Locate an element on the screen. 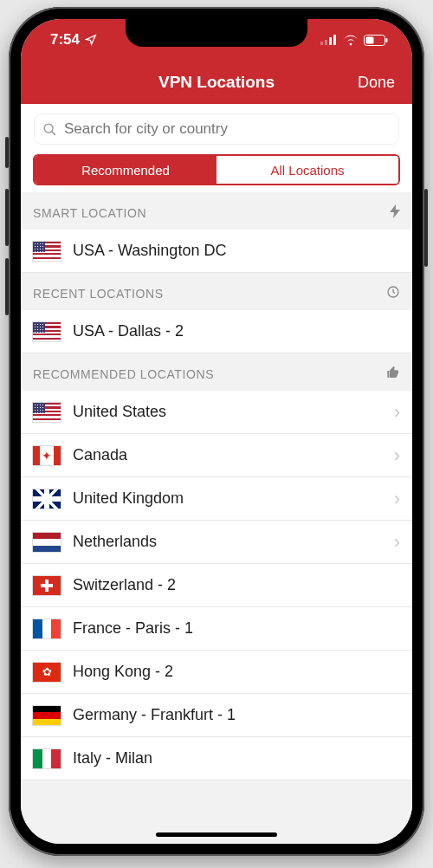 The height and width of the screenshot is (868, 433). location-label: France - Paris - 1 is located at coordinates (236, 629).